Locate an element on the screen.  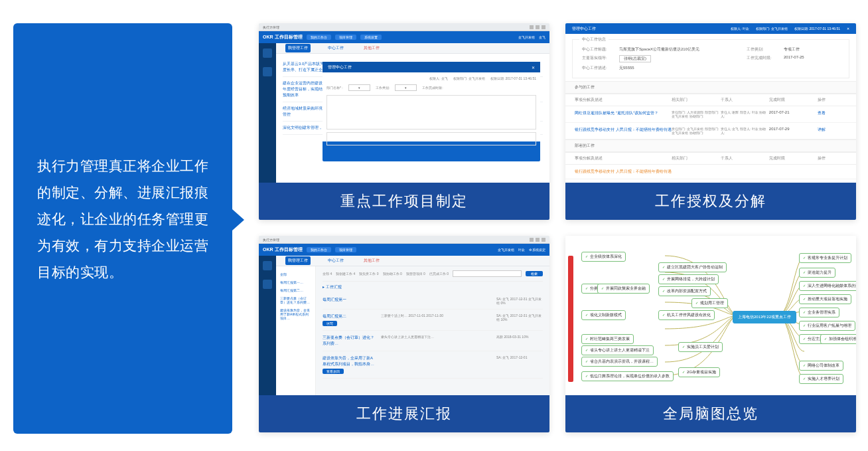
mindmap-node: 客规常专业务提升计划 is located at coordinates (826, 258).